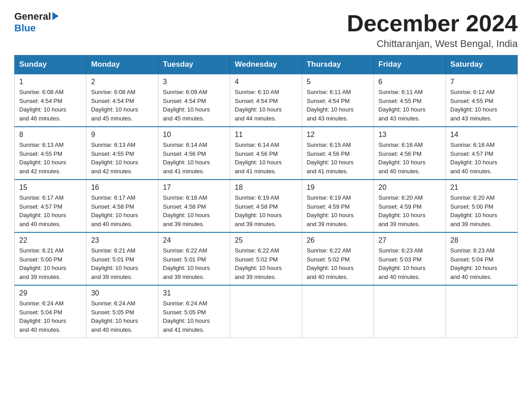 Image resolution: width=532 pixels, height=411 pixels. Describe the element at coordinates (266, 206) in the screenshot. I see `calendar-cell: 18 Sunrise: 6:19 AM Sunset: 4:58 PM Dayl…` at that location.